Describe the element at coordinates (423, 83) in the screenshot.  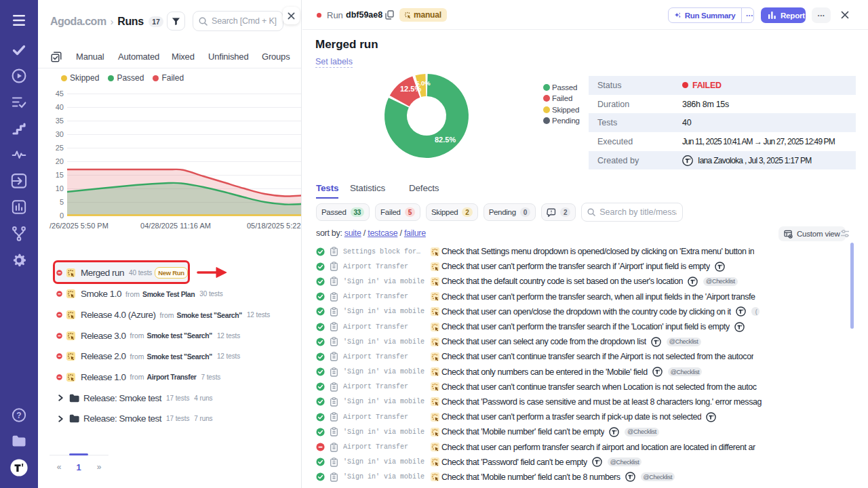
I see `svg-text: 5.0%` at that location.